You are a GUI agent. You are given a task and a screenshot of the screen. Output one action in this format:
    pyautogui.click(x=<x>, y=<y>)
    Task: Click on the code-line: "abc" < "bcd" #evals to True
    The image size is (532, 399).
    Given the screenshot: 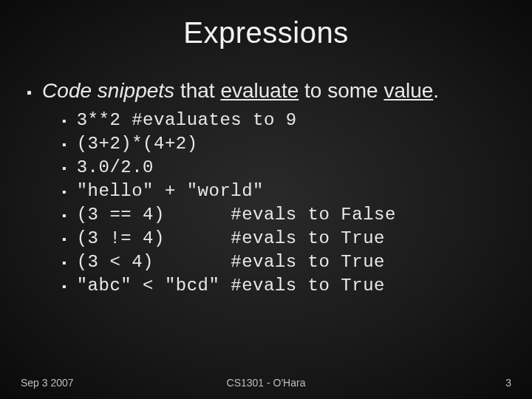 What is the action you would take?
    pyautogui.click(x=231, y=285)
    